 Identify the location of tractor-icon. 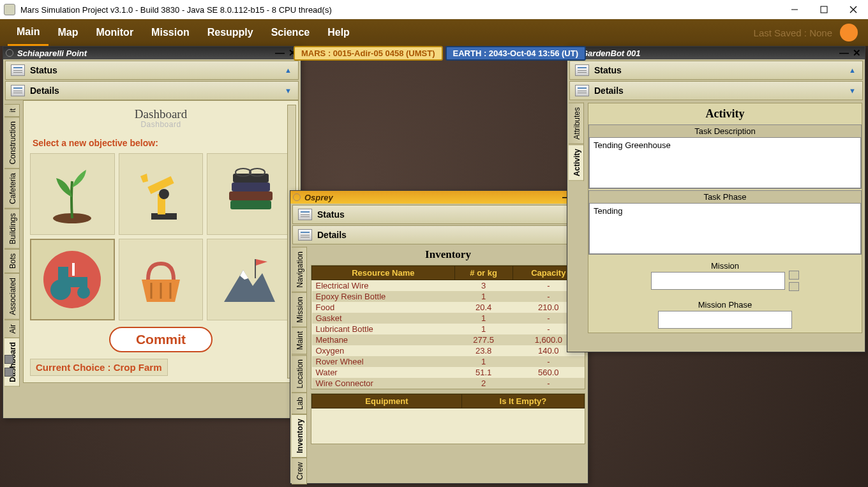
(72, 280).